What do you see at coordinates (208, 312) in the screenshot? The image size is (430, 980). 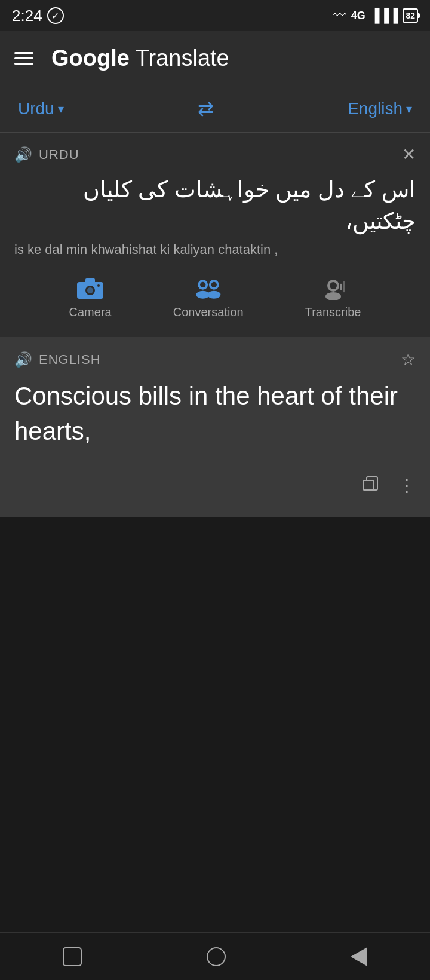 I see `conversation-label: Conversation` at bounding box center [208, 312].